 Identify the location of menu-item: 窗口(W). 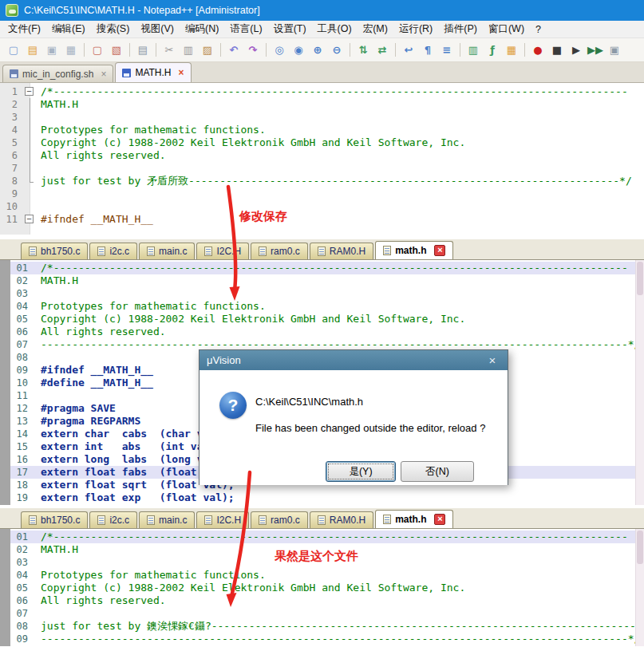
(506, 29).